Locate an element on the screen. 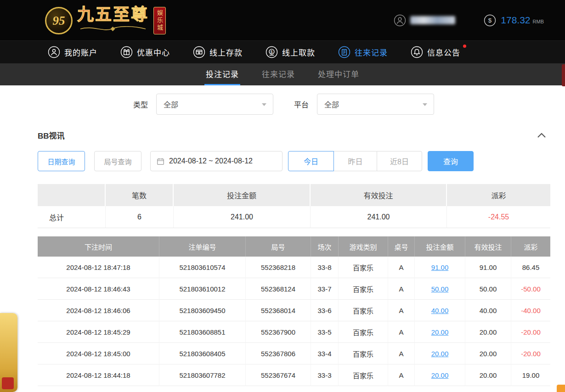  search-button: 查询 is located at coordinates (451, 161).